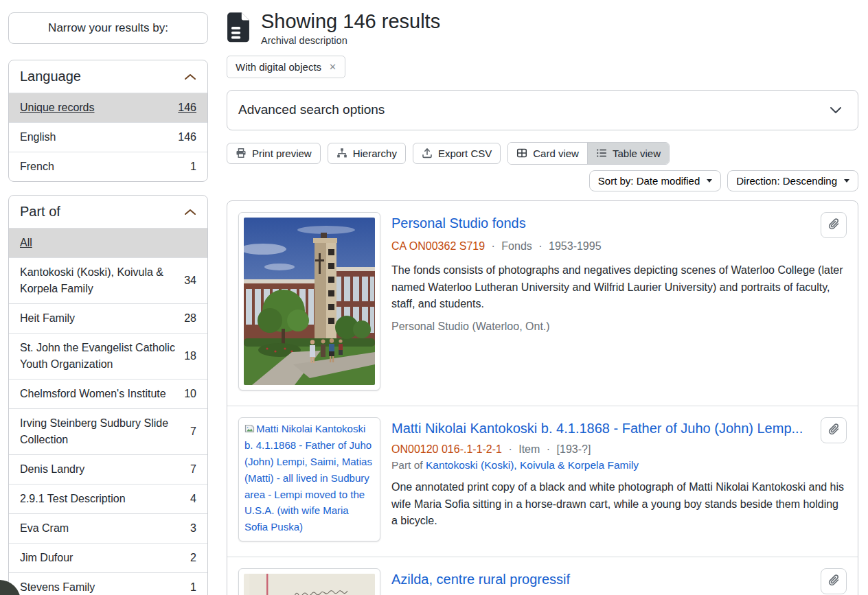 The width and height of the screenshot is (868, 595). What do you see at coordinates (542, 181) in the screenshot?
I see `sort-controls: Sort by: Date modified Direction: Descen…` at bounding box center [542, 181].